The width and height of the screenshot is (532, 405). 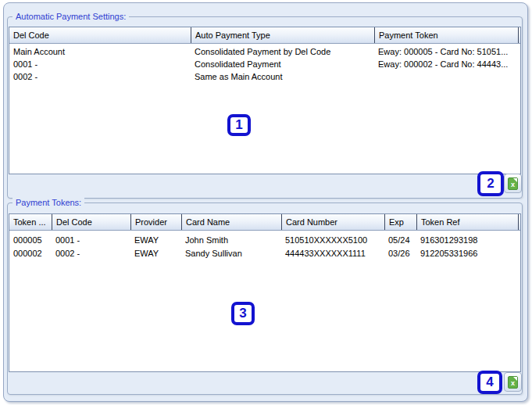 What do you see at coordinates (512, 382) in the screenshot?
I see `export-excel-button-tokens: x` at bounding box center [512, 382].